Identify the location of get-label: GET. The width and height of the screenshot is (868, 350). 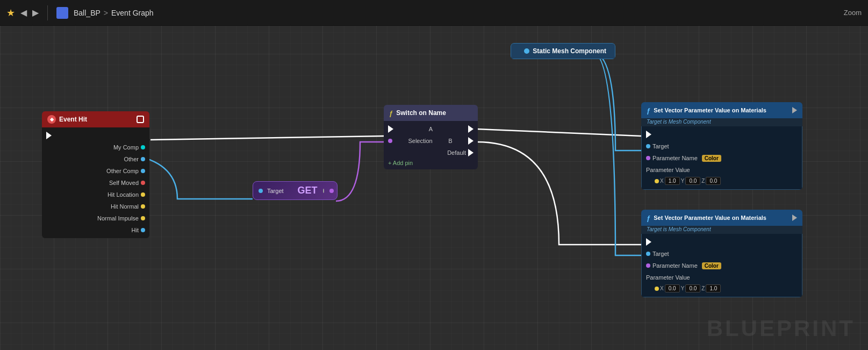
(307, 190).